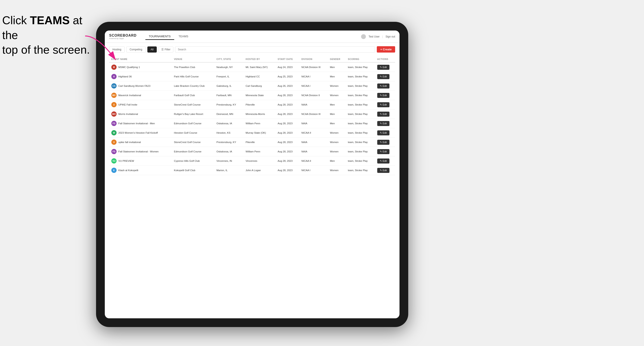 This screenshot has height=346, width=644. Describe the element at coordinates (193, 77) in the screenshot. I see `cell-venue: Park Hills Golf Course` at that location.